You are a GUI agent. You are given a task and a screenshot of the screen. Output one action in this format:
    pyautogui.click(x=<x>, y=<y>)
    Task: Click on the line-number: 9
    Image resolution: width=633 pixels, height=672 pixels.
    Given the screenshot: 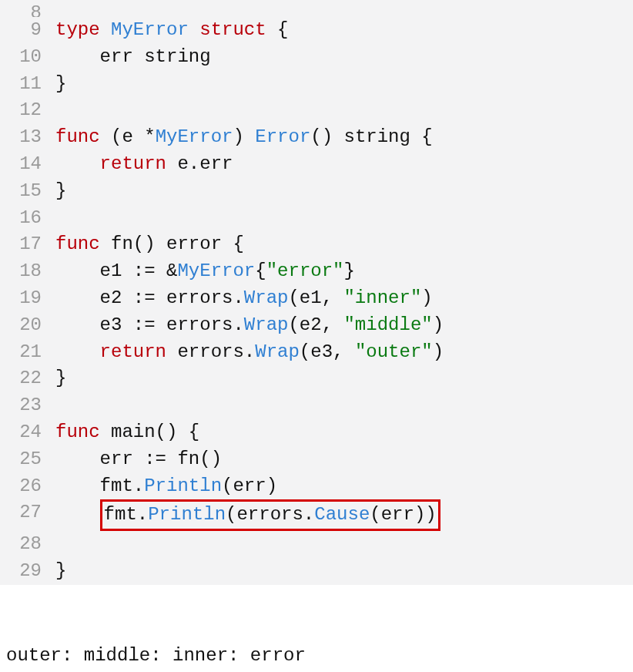 What is the action you would take?
    pyautogui.click(x=28, y=31)
    